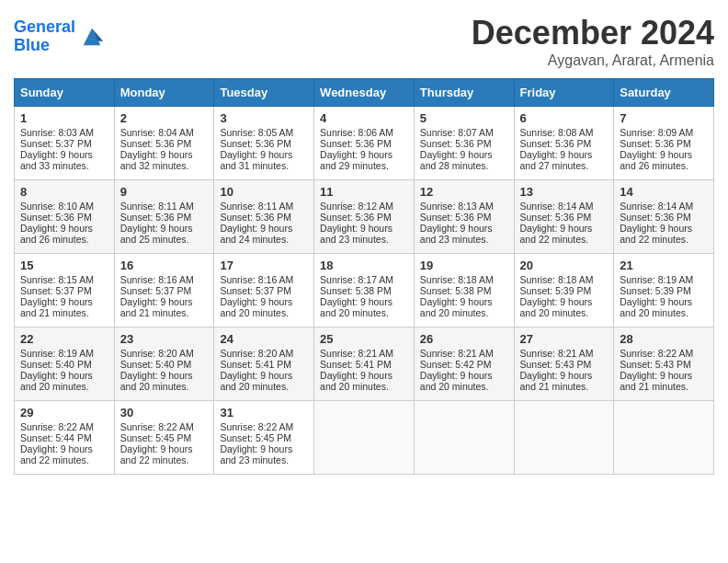 Image resolution: width=728 pixels, height=563 pixels. I want to click on calendar-cell: 30Sunrise: 8:22 AMSunset: 5:45 PMDayligh…, so click(164, 438).